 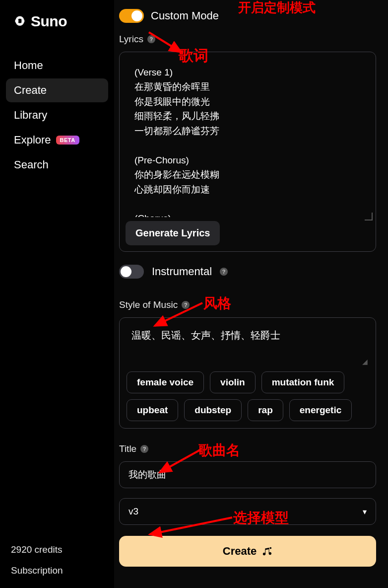 What do you see at coordinates (57, 21) in the screenshot?
I see `brand-logo: Suno` at bounding box center [57, 21].